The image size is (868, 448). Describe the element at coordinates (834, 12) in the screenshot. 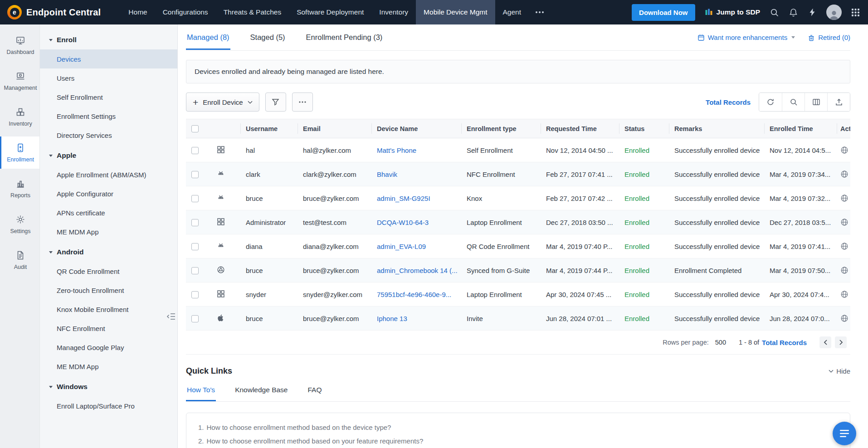

I see `avatar` at that location.